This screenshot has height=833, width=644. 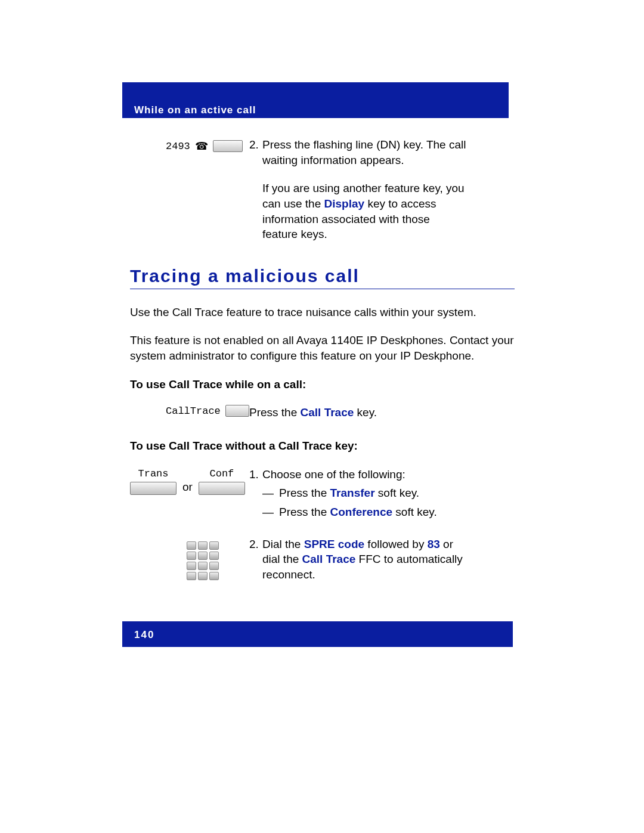 I want to click on text: information associated with those, so click(x=389, y=219).